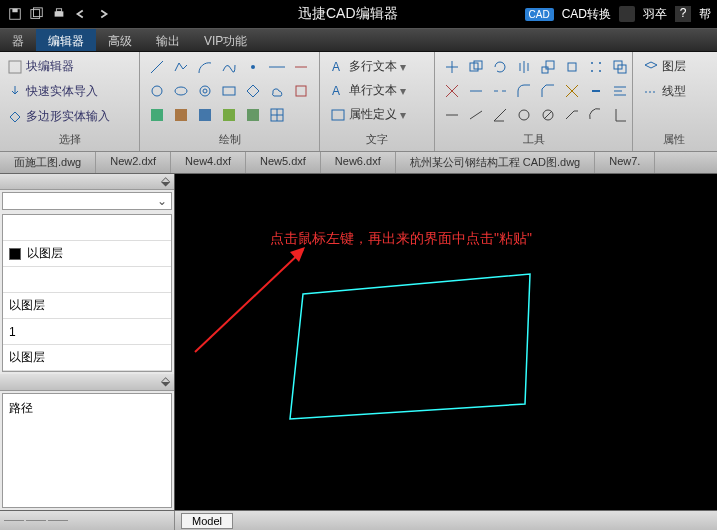 This screenshot has width=717, height=530. Describe the element at coordinates (452, 91) in the screenshot. I see `trim-icon` at that location.